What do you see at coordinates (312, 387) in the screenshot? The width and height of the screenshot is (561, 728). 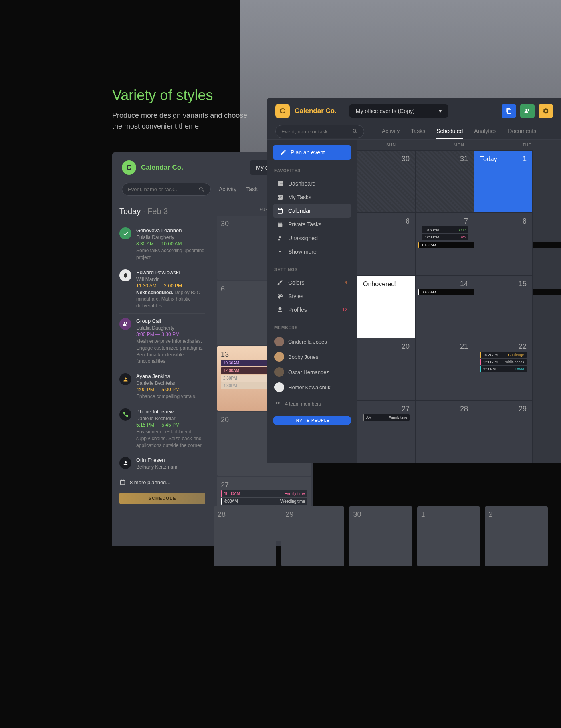 I see `member-row: Homer Kowalchuk` at bounding box center [312, 387].